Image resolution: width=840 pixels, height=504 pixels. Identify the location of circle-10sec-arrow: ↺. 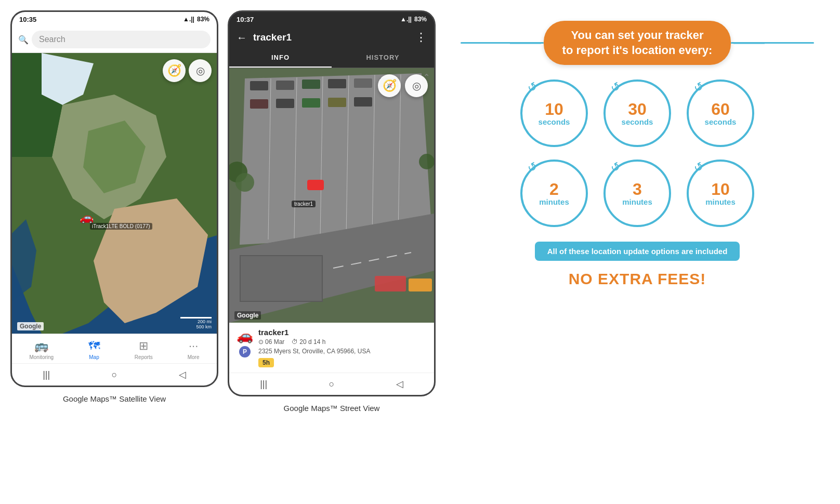
(532, 87).